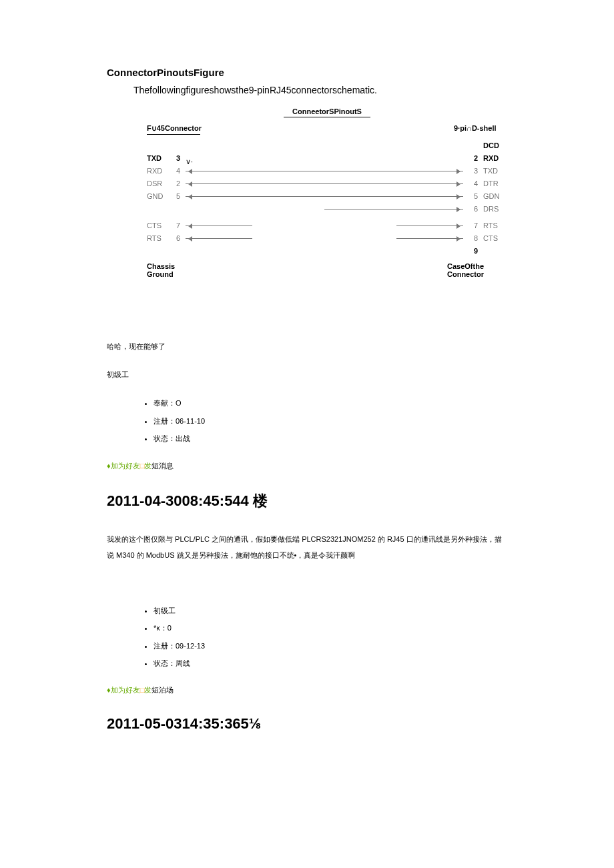  What do you see at coordinates (174, 270) in the screenshot?
I see `diagram-footer-left: Chassis Ground` at bounding box center [174, 270].